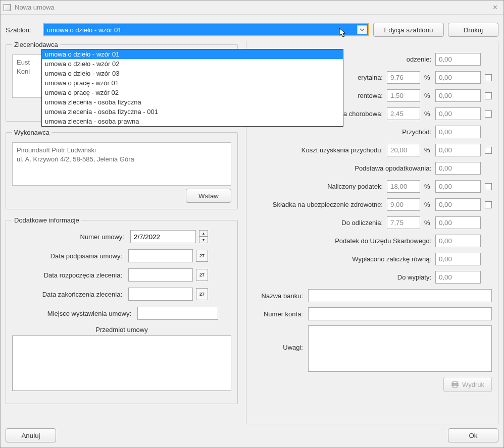 This screenshot has width=504, height=448. I want to click on calc-row: Wypłacono zaliczkę równą:, so click(372, 259).